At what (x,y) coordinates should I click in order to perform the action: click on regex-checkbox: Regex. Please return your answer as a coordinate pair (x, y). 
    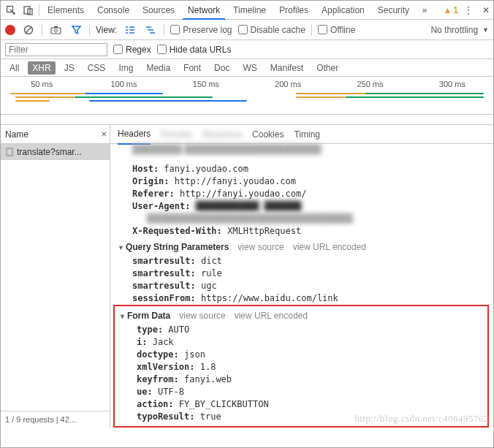
    Looking at the image, I should click on (132, 50).